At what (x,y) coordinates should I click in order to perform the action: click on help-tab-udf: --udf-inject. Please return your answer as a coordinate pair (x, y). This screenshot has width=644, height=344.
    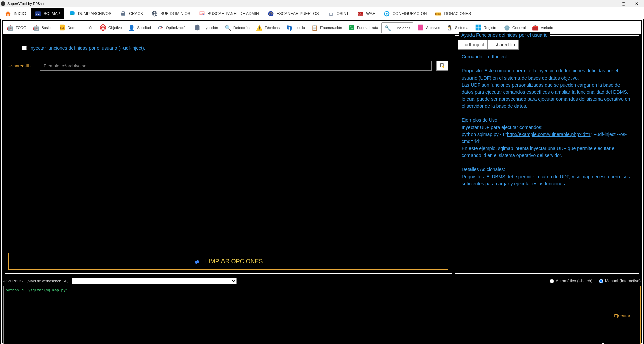
    Looking at the image, I should click on (473, 45).